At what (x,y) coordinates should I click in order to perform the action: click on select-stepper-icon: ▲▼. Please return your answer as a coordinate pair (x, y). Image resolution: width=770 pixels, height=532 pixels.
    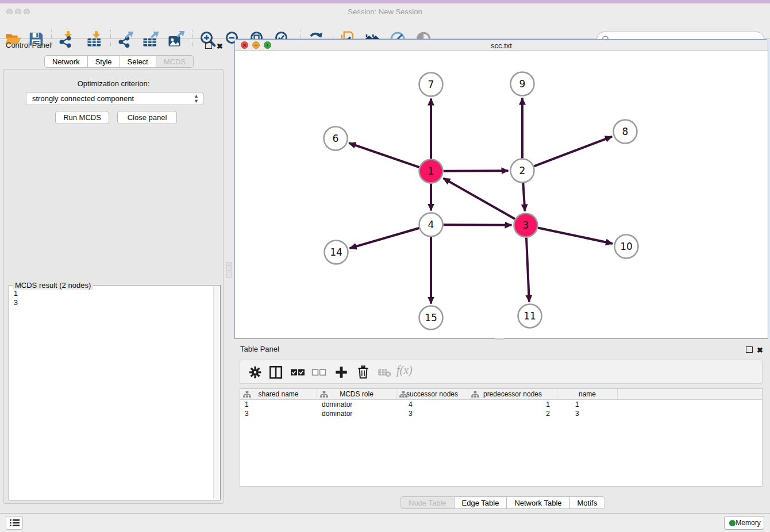
    Looking at the image, I should click on (197, 99).